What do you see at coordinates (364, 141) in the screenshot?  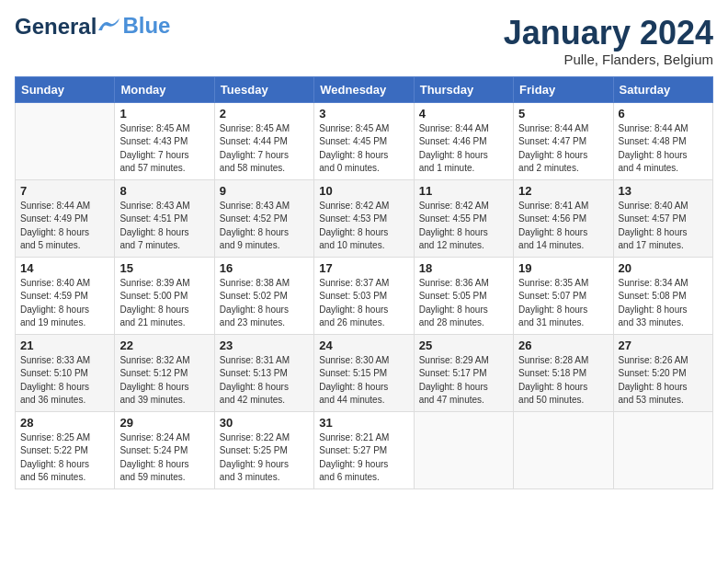 I see `calendar-week-row: 1Sunrise: 8:45 AM Sunset: 4:43 PM Daylig…` at bounding box center [364, 141].